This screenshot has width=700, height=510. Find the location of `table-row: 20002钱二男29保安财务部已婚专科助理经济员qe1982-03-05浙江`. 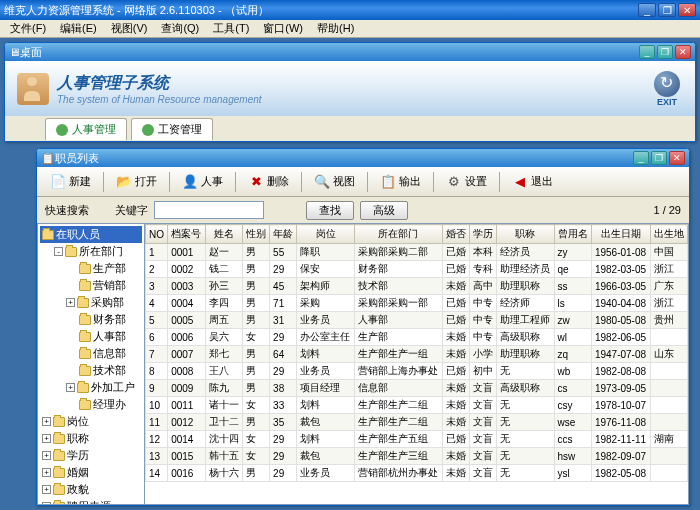

table-row: 20002钱二男29保安财务部已婚专科助理经济员qe1982-03-05浙江 is located at coordinates (417, 270).